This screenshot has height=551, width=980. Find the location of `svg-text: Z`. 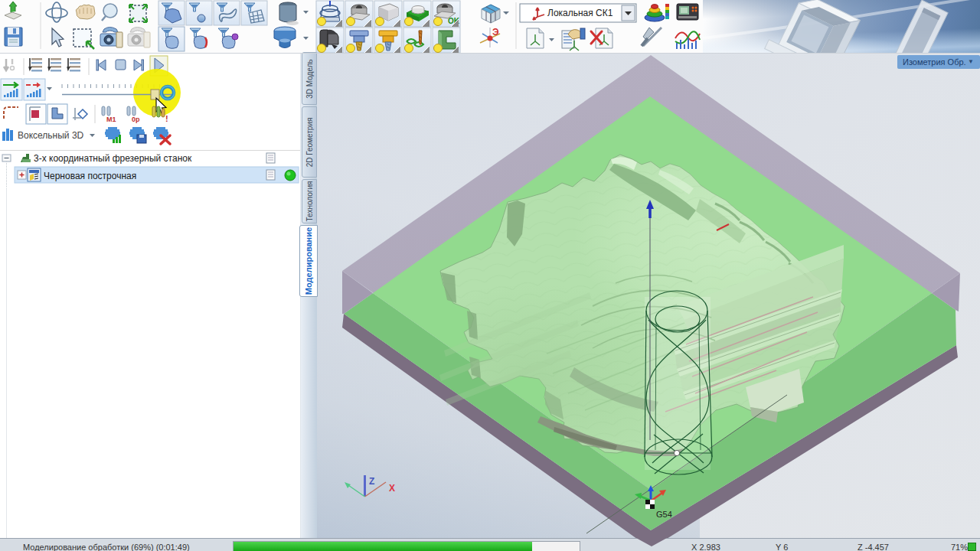

svg-text: Z is located at coordinates (372, 481).